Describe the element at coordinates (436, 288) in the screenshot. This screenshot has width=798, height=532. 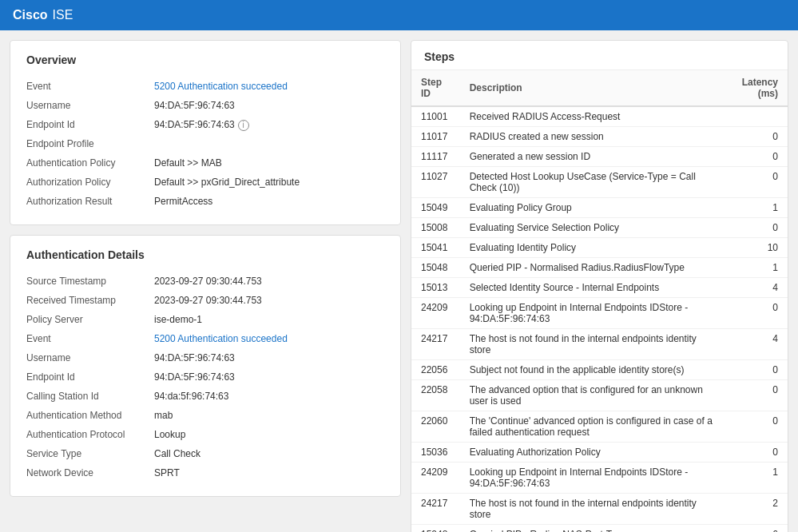
I see `step-id-cell: 15013` at that location.